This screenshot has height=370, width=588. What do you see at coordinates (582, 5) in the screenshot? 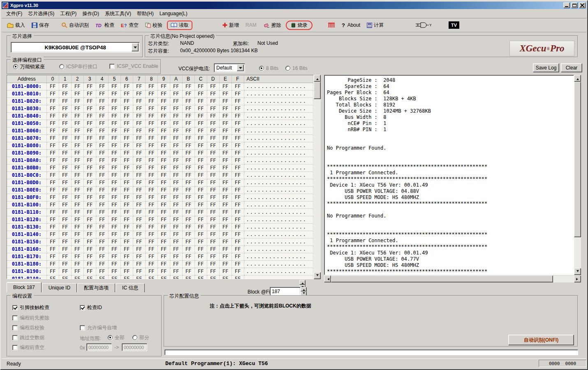
I see `close-button` at bounding box center [582, 5].